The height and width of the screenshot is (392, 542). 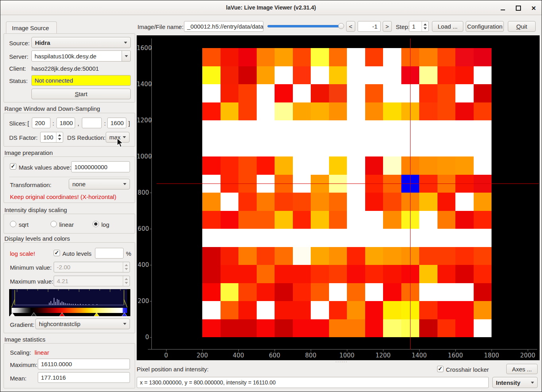 What do you see at coordinates (534, 8) in the screenshot?
I see `close-button: ✕` at bounding box center [534, 8].